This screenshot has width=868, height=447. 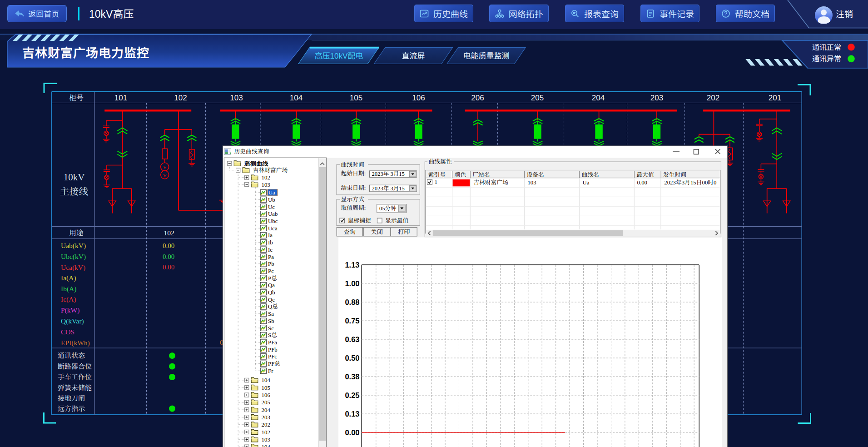 I want to click on svg-text: EPI(kWh), so click(x=75, y=343).